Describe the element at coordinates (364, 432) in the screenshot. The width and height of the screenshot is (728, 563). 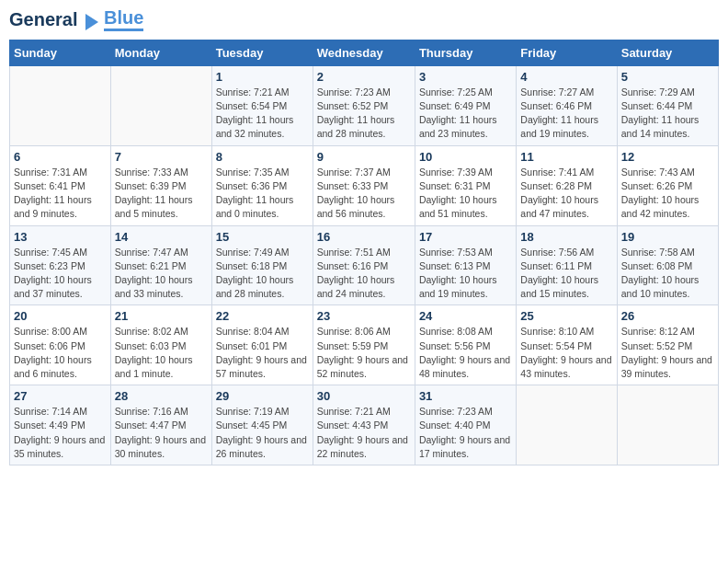
I see `day-detail: Sunrise: 7:21 AMSunset: 4:43 PMDaylight:…` at that location.